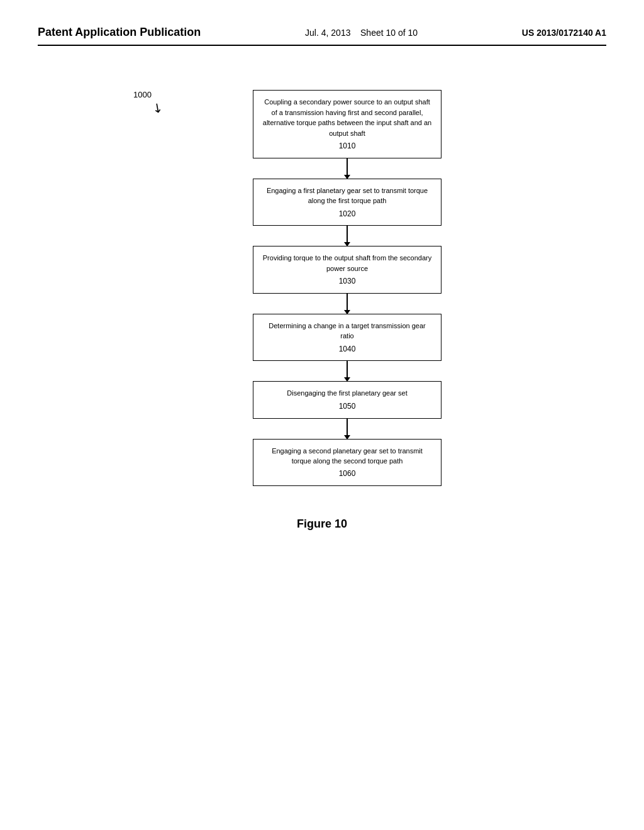 This screenshot has height=830, width=644. Describe the element at coordinates (347, 463) in the screenshot. I see `step-1060-box: Engaging a second planetary gear set to …` at that location.